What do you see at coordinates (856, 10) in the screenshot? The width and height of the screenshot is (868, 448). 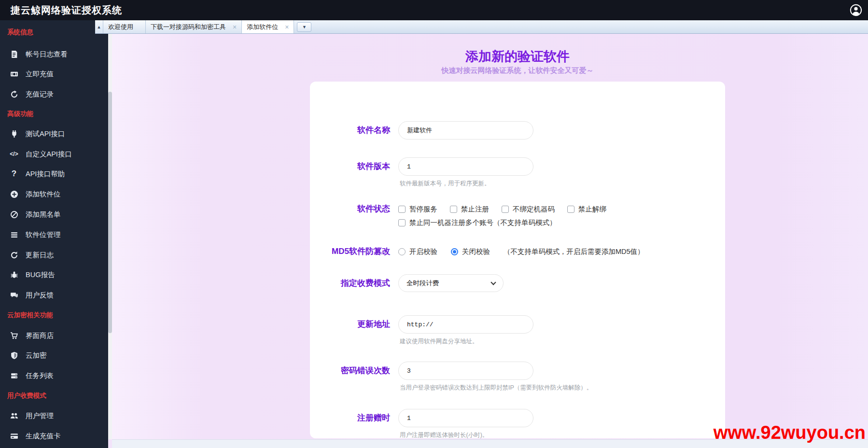 I see `user-icon` at bounding box center [856, 10].